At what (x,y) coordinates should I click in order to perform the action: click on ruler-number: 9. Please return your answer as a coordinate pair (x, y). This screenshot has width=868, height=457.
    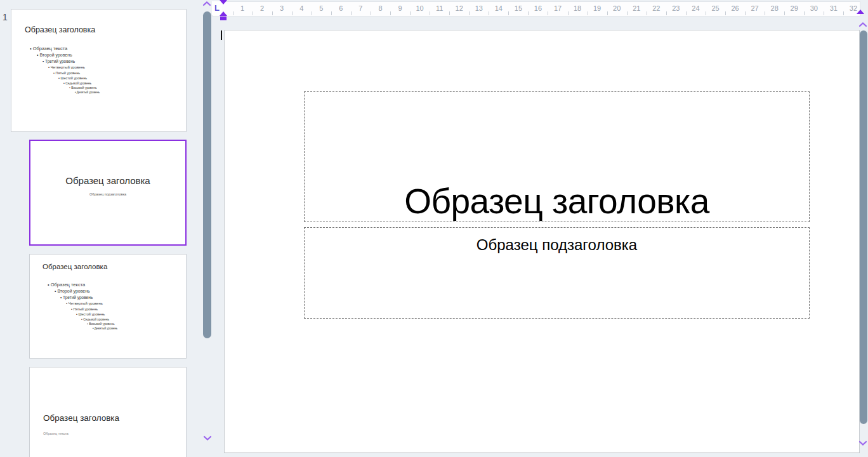
    Looking at the image, I should click on (400, 8).